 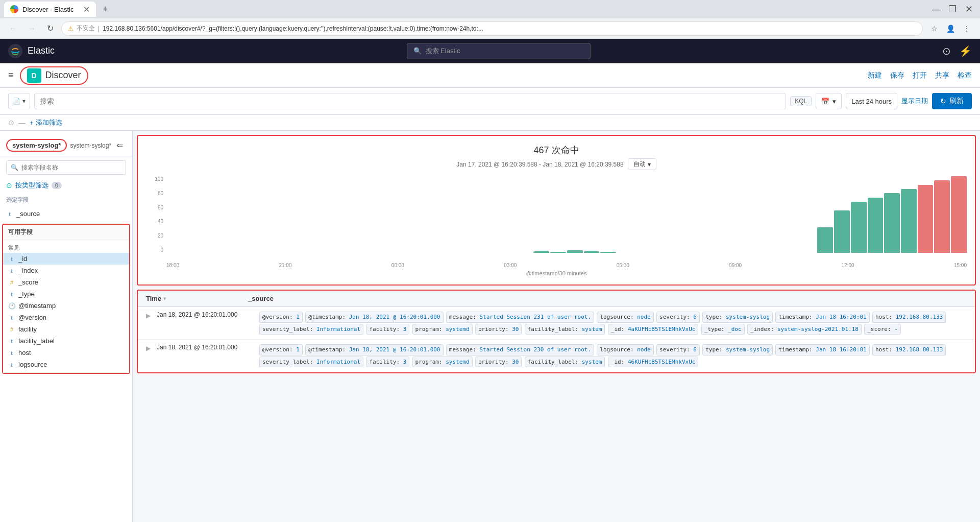 I want to click on discover-label: Discover, so click(x=63, y=76).